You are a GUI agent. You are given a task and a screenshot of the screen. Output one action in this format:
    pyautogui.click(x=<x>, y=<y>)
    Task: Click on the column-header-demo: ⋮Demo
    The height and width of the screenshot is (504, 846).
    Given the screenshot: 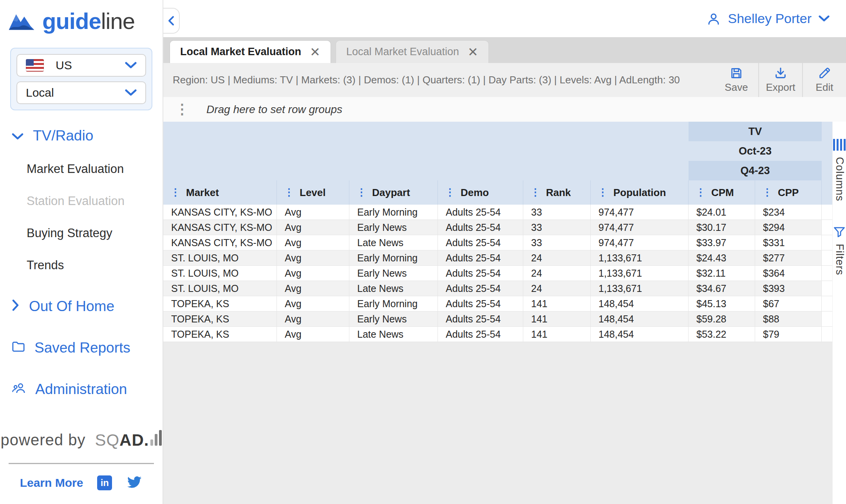 What is the action you would take?
    pyautogui.click(x=481, y=193)
    